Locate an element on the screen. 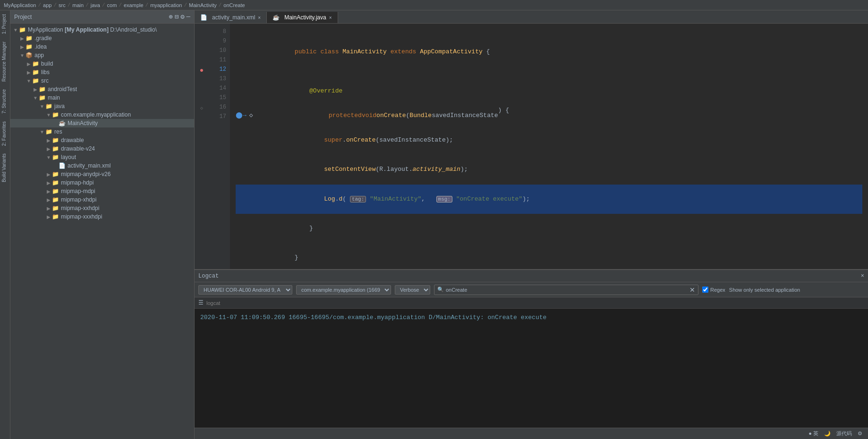 The image size is (868, 439). tree-src-label: src is located at coordinates (45, 81).